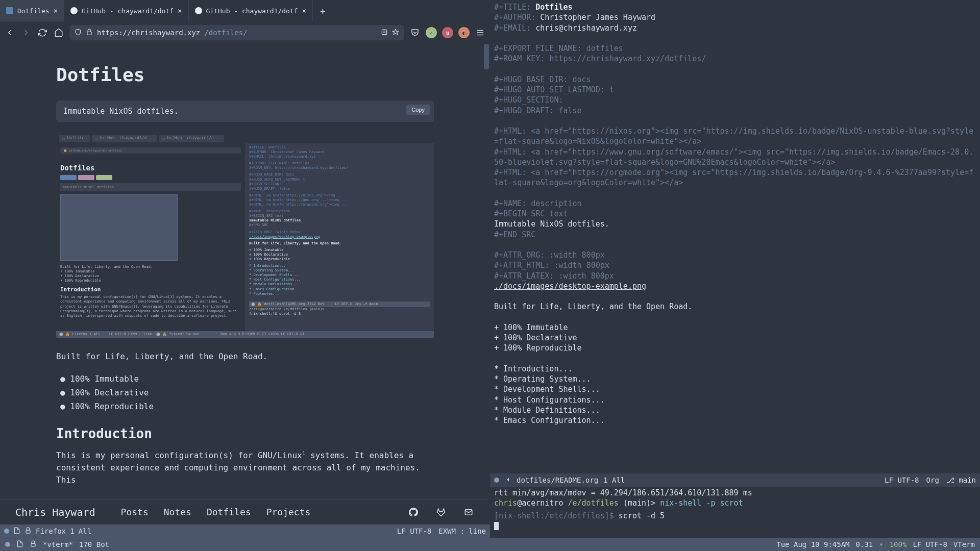  What do you see at coordinates (245, 111) in the screenshot?
I see `code-block: Immutable NixOS dotfiles. Copy` at bounding box center [245, 111].